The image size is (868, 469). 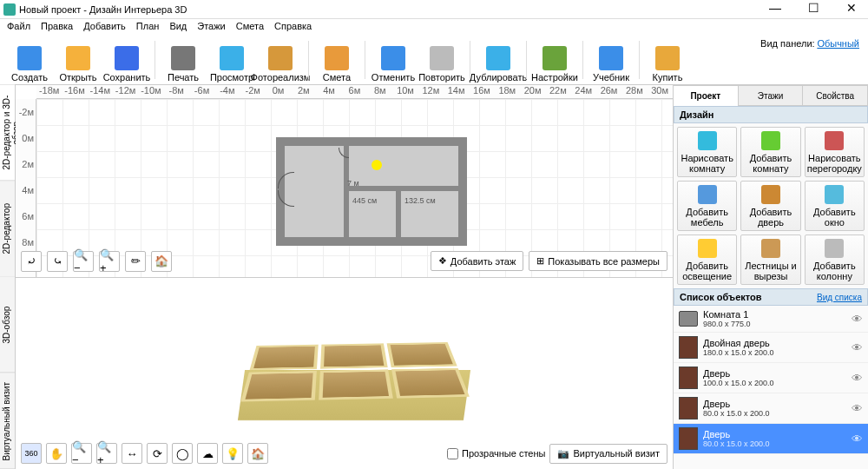 What do you see at coordinates (148, 27) in the screenshot?
I see `menu-План: План` at bounding box center [148, 27].